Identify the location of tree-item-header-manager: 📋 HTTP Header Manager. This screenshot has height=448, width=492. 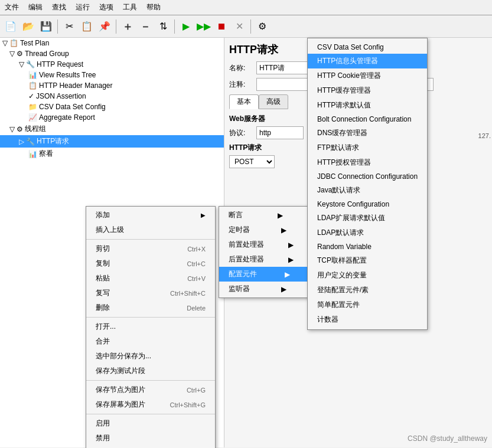
(112, 86).